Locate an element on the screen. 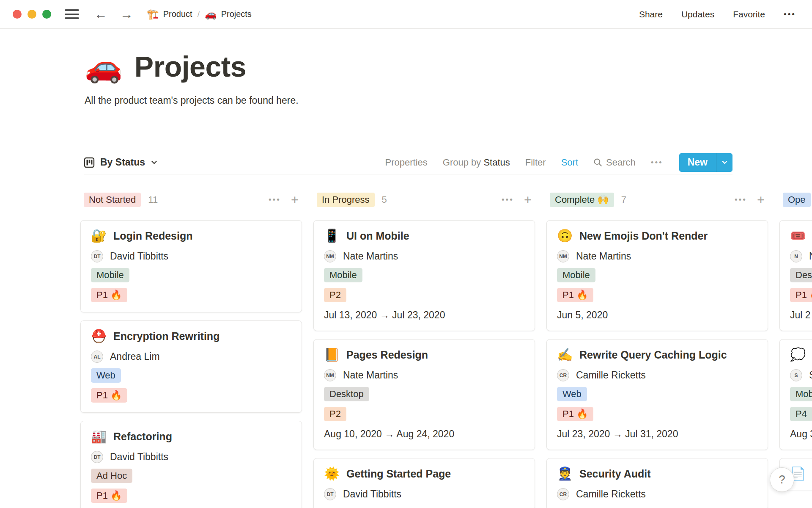 This screenshot has width=812, height=508. thought-balloon-icon: 💭 is located at coordinates (798, 355).